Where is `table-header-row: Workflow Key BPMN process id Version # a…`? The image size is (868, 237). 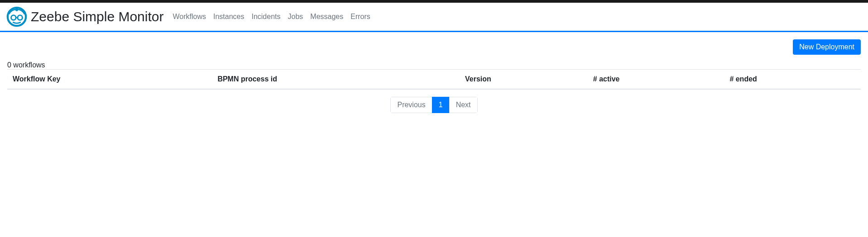 table-header-row: Workflow Key BPMN process id Version # a… is located at coordinates (434, 80).